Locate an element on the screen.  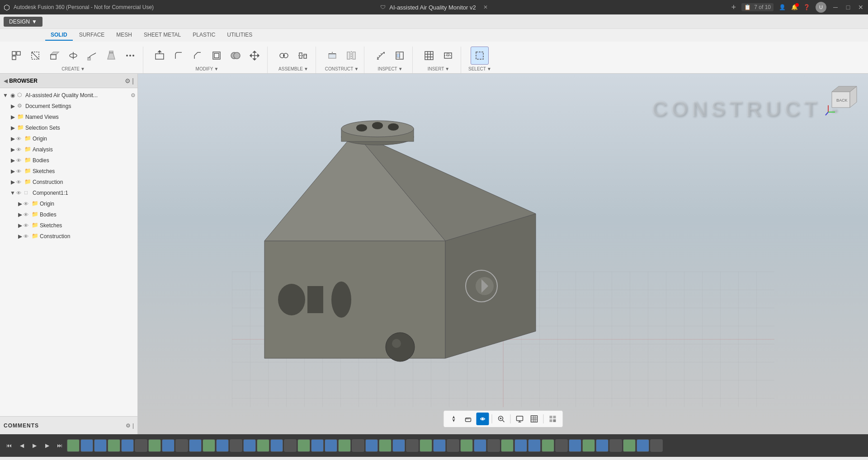
navigate-mode-btn is located at coordinates (453, 419).